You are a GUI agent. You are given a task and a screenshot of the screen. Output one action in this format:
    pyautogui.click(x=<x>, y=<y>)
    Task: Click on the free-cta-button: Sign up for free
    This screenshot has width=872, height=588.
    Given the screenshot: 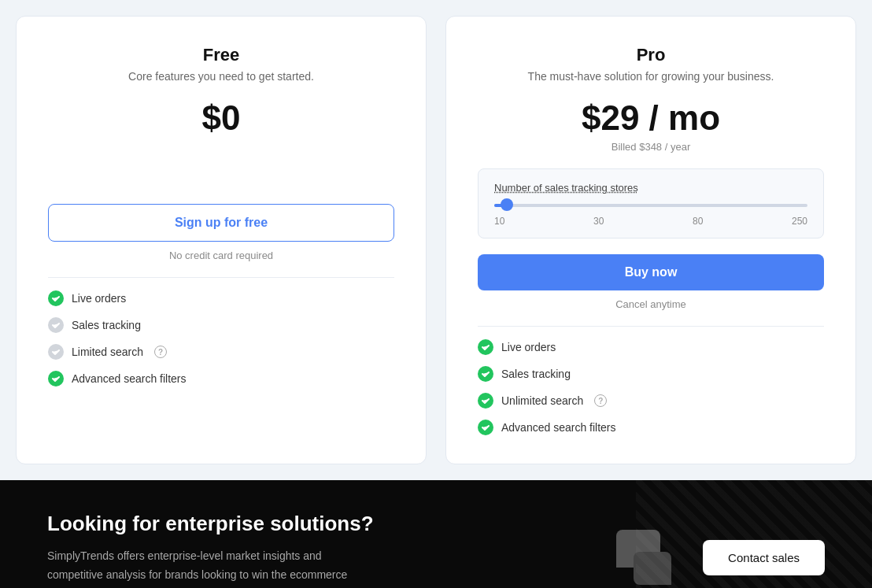 What is the action you would take?
    pyautogui.click(x=221, y=223)
    